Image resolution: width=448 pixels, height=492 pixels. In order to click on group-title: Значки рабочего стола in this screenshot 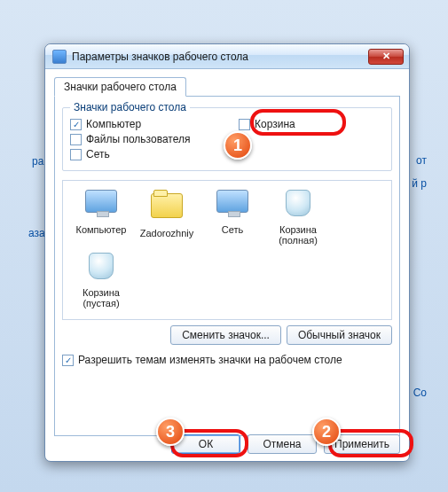, I will do `click(130, 107)`.